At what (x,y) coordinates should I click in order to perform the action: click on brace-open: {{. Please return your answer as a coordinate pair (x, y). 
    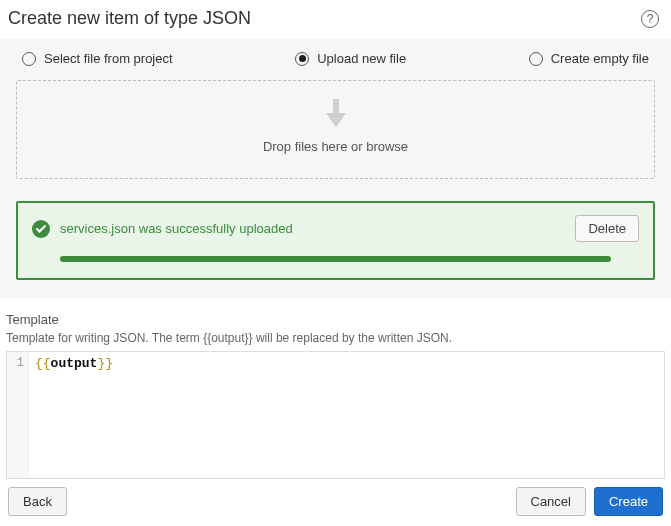
    Looking at the image, I should click on (43, 364).